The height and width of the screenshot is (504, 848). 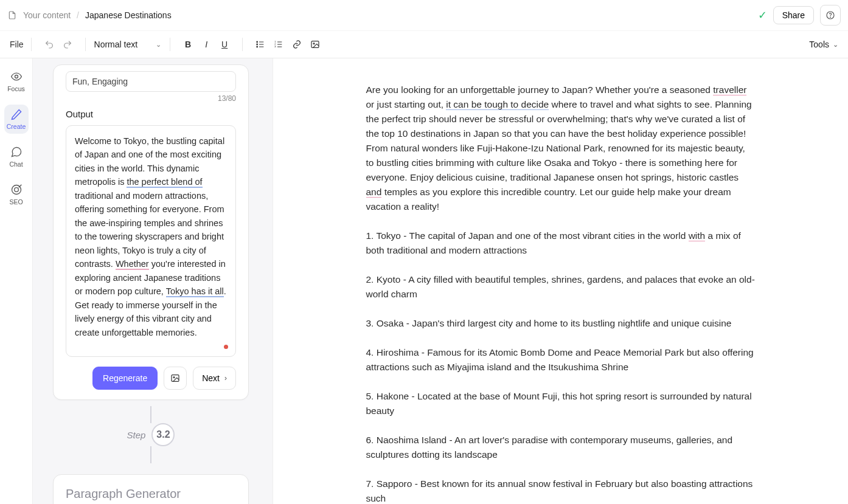 I want to click on rail-create: Create, so click(x=16, y=119).